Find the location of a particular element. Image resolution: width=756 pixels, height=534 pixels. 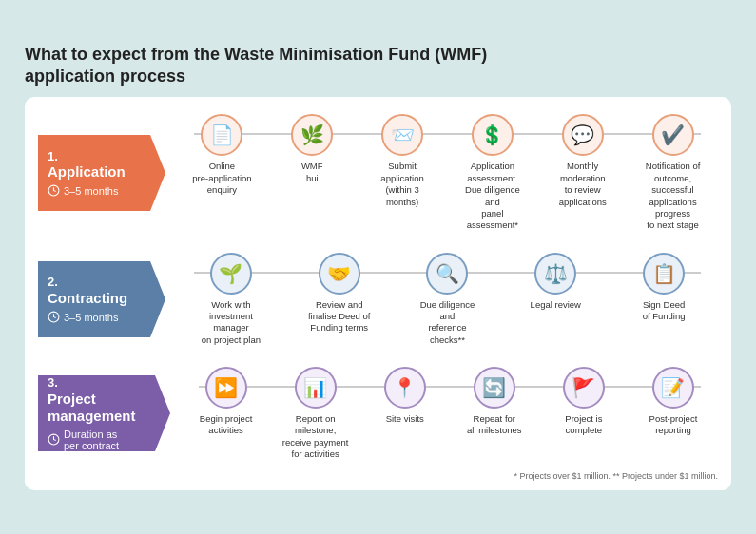

step-project-management-1: 📊Report on milestone,receive paymentfor … is located at coordinates (316, 413).